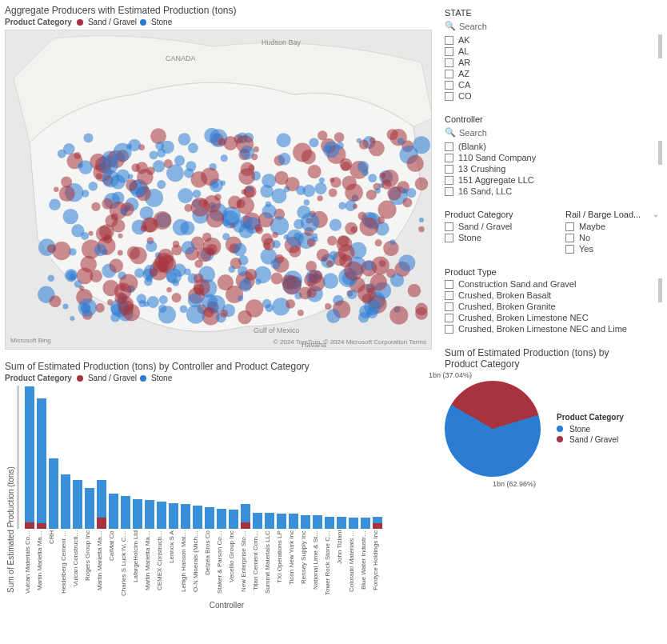  What do you see at coordinates (553, 155) in the screenshot?
I see `slicer-controller: Controller 🔍 Search (Blank)110 Sand Comp…` at bounding box center [553, 155].